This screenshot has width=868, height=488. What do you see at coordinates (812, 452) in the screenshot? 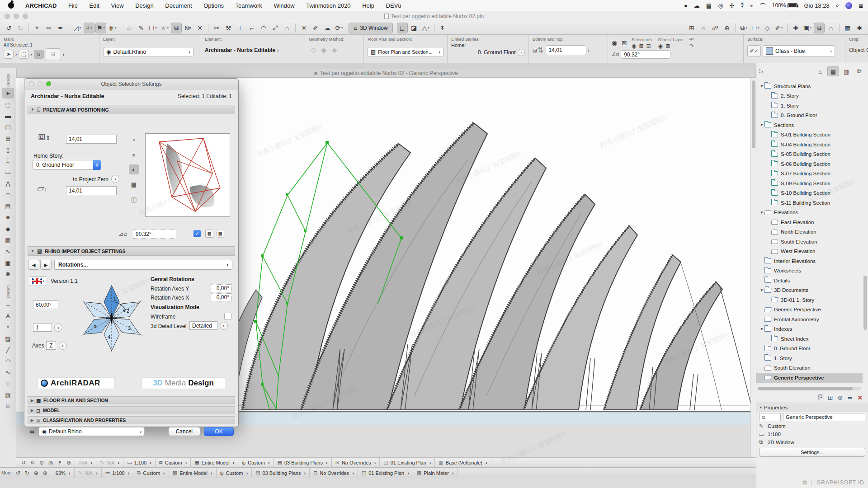
I see `settings-button: Settings...` at bounding box center [812, 452].